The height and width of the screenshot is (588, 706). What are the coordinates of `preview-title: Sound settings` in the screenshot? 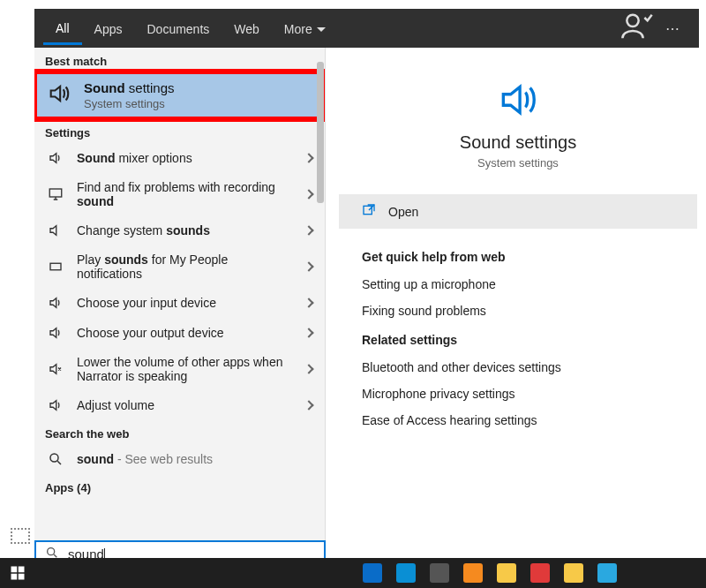 It's located at (518, 143).